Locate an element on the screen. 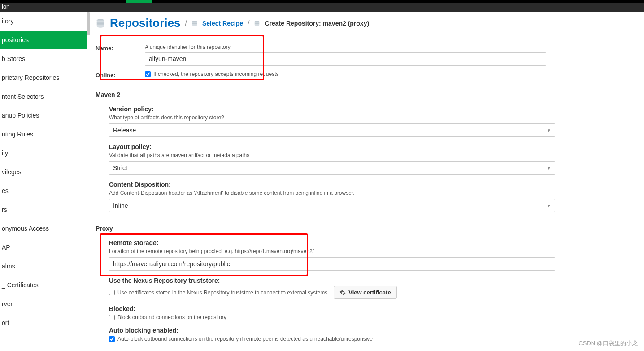 Image resolution: width=644 pixels, height=351 pixels. version-policy-label: Version policy: is located at coordinates (372, 109).